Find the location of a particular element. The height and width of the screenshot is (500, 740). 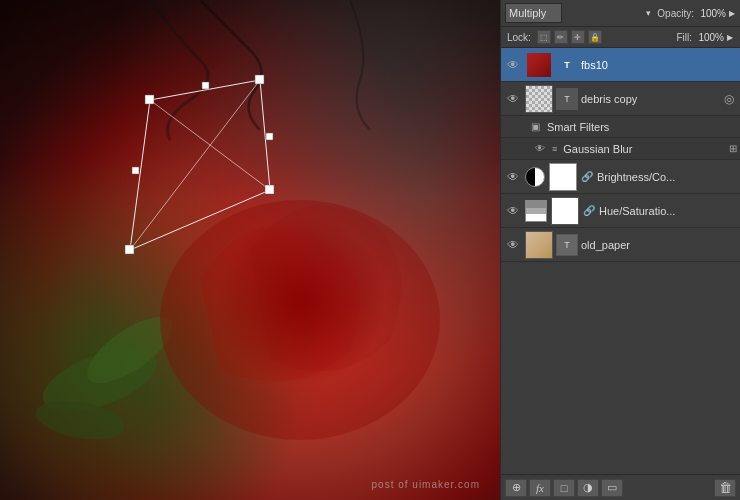

thumb-debris is located at coordinates (539, 99).